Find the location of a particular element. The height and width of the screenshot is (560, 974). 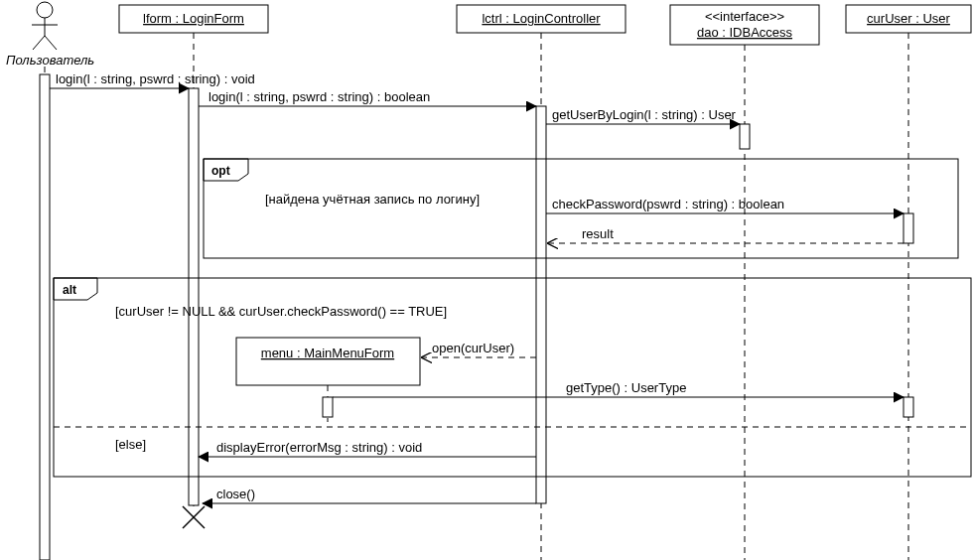

activation-lform is located at coordinates (194, 297).